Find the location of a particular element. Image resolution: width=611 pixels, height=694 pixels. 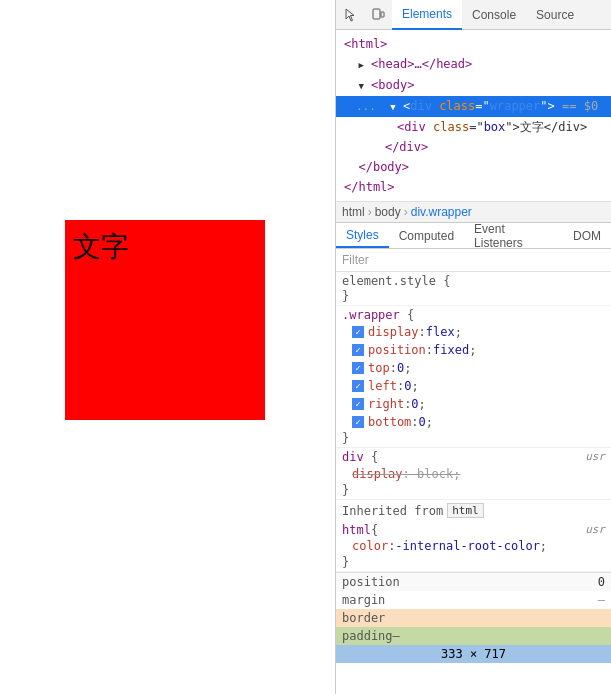

html-rule: html { usr color: -internal-root-color; … is located at coordinates (474, 546).